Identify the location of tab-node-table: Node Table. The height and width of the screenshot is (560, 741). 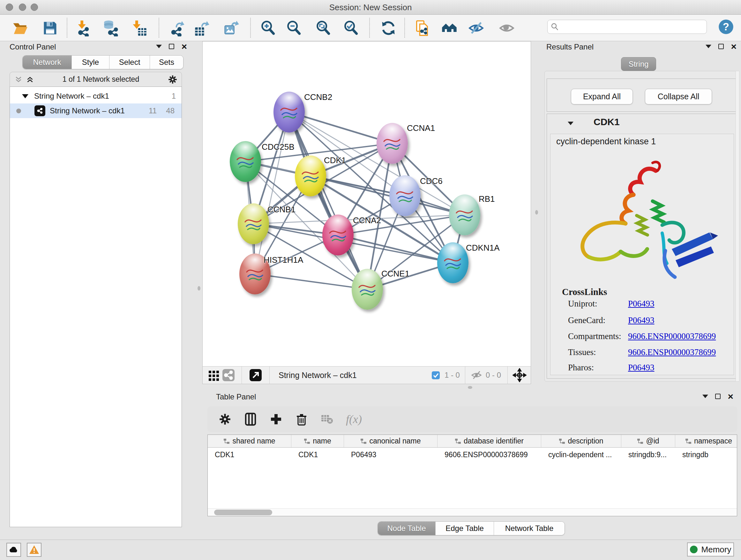
(407, 528).